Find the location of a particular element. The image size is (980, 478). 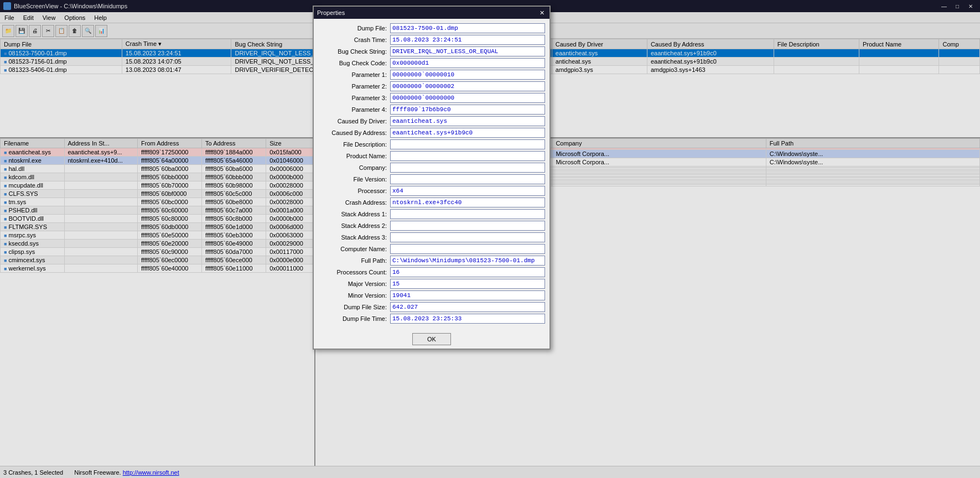

dialog-field-label: Caused By Address: is located at coordinates (354, 133).